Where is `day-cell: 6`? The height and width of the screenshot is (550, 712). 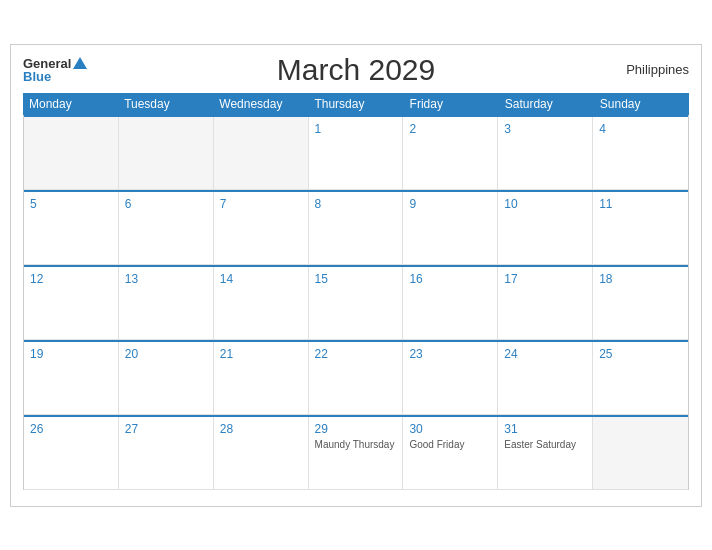 day-cell: 6 is located at coordinates (166, 228).